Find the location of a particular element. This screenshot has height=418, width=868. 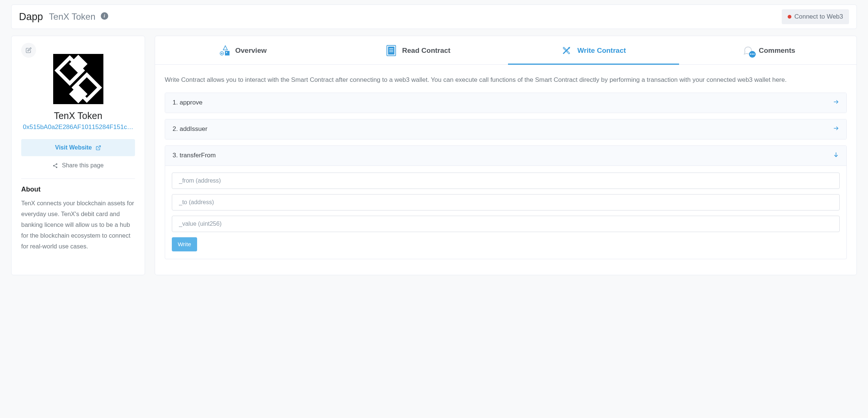

tab-read-label: Read Contract is located at coordinates (426, 51).